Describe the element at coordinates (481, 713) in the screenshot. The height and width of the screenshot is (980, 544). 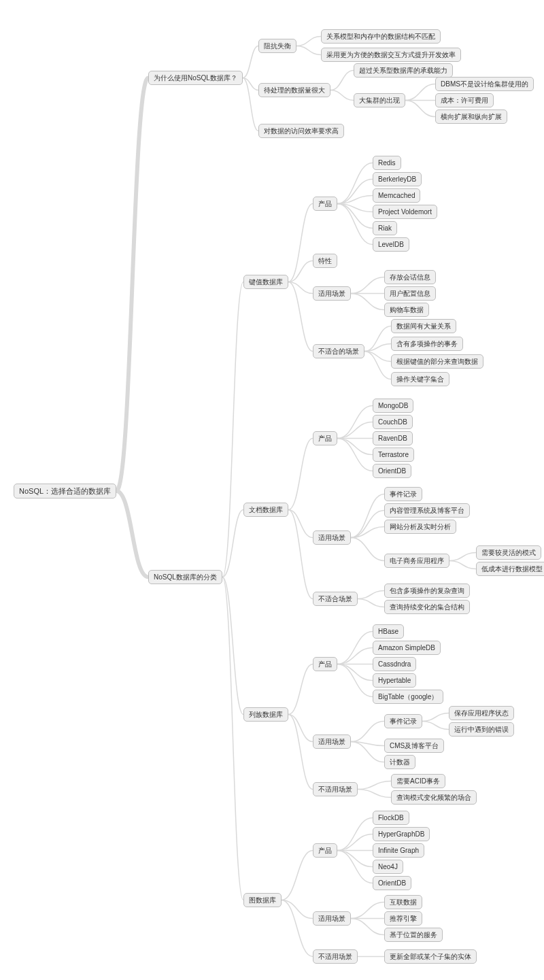
I see `mindmap-node: 保存应用程序状态` at that location.